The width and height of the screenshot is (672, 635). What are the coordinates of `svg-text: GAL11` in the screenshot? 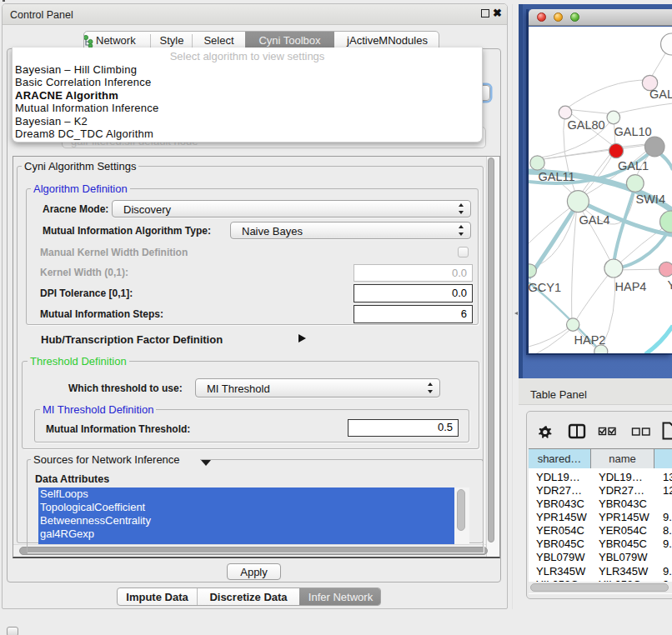 It's located at (556, 176).